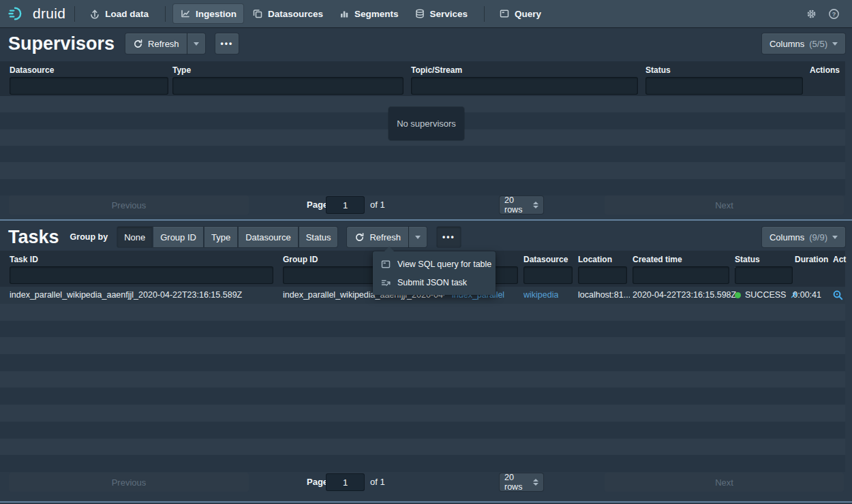 The image size is (852, 504). I want to click on menu-item-label: Submit JSON task, so click(432, 283).